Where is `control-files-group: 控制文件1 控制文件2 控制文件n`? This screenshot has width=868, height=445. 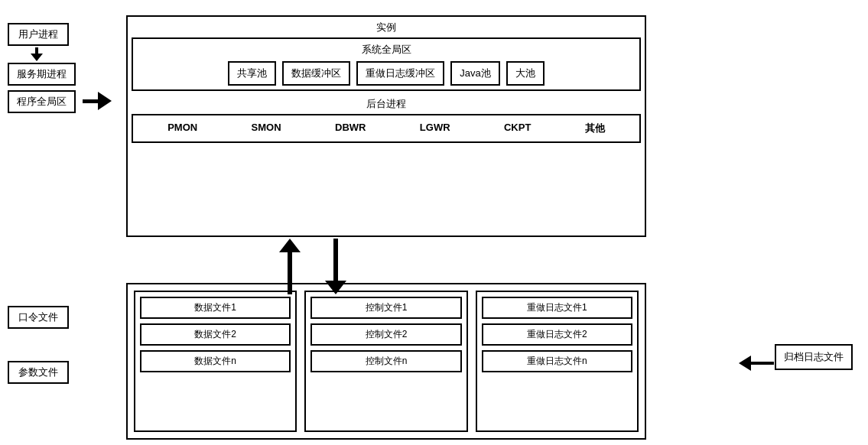 control-files-group: 控制文件1 控制文件2 控制文件n is located at coordinates (385, 361).